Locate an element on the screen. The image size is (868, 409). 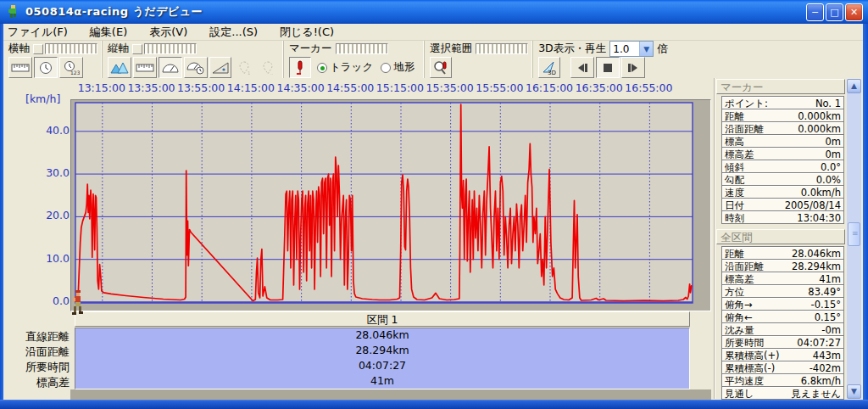
menu-item-1: 編集(E) is located at coordinates (108, 32).